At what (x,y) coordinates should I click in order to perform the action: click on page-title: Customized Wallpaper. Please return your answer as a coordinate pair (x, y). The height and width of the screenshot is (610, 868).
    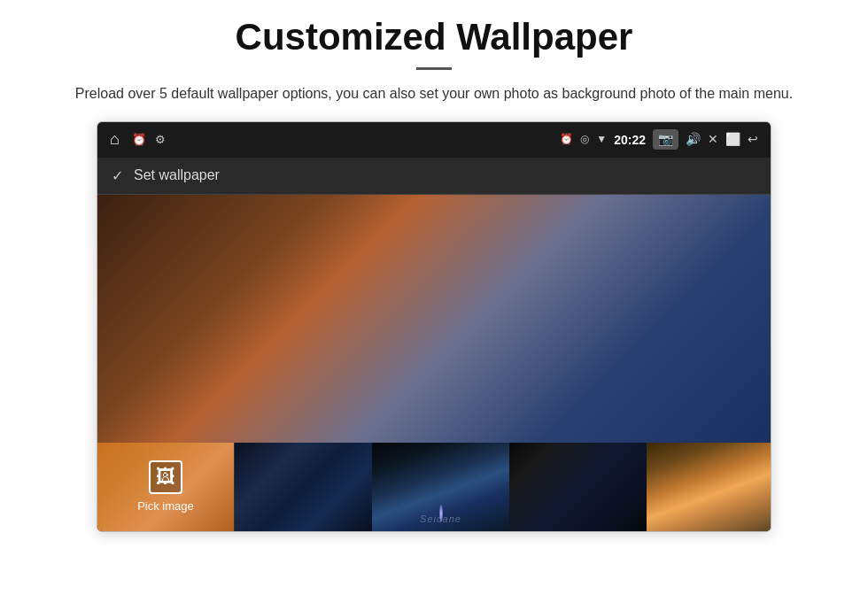
    Looking at the image, I should click on (434, 37).